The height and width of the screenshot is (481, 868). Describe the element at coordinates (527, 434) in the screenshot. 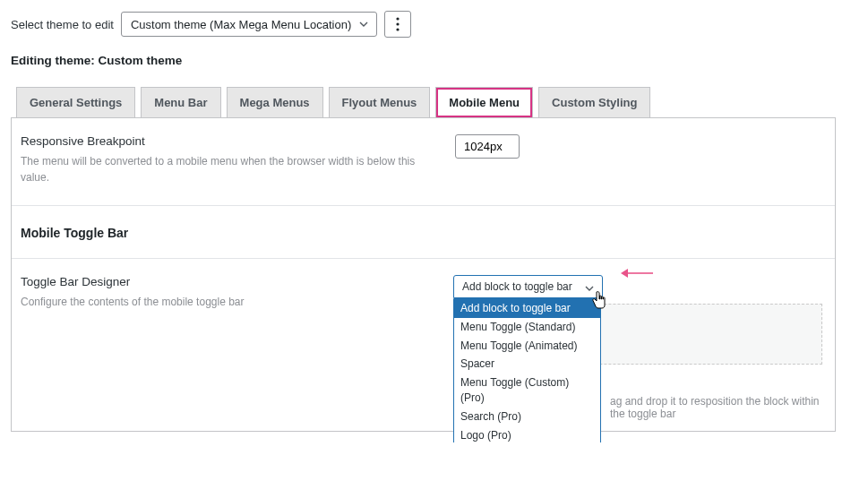

I see `dropdown-option: Logo (Pro)` at that location.